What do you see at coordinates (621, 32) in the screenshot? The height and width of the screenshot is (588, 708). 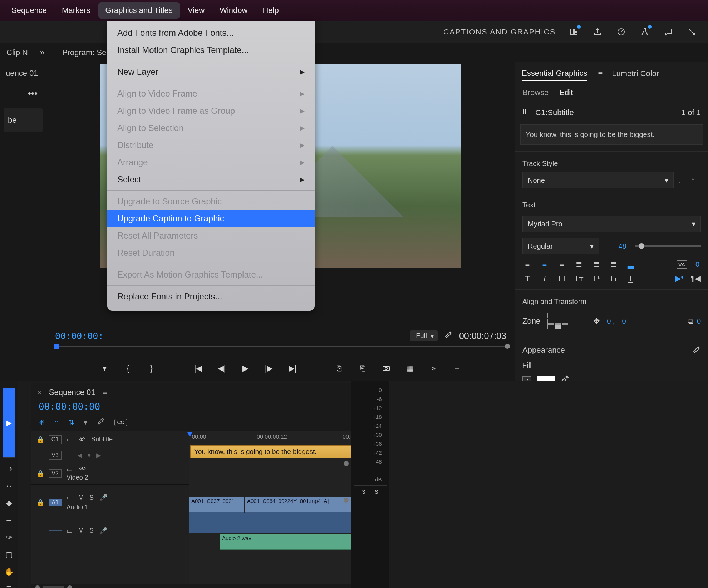 I see `gauge-icon` at bounding box center [621, 32].